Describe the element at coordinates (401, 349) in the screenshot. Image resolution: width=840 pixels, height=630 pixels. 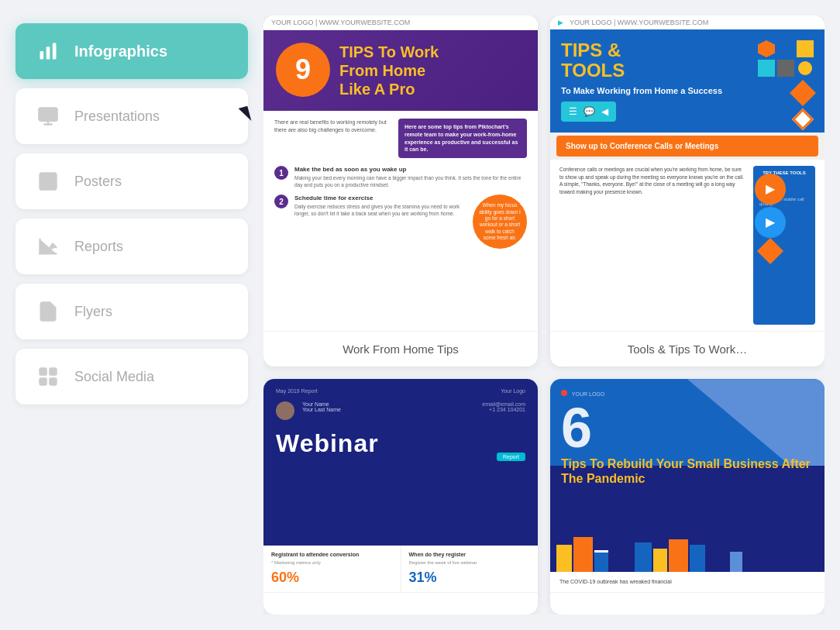
I see `card1-label: Work From Home Tips` at that location.